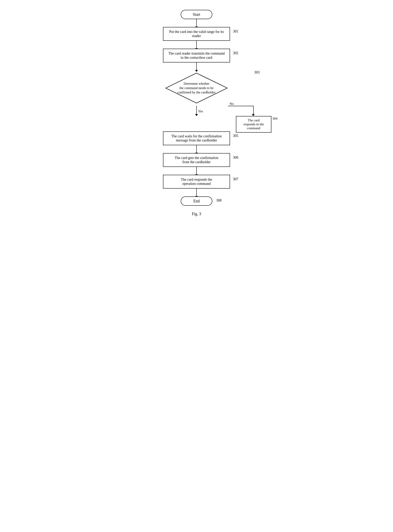 This screenshot has width=393, height=532. What do you see at coordinates (253, 115) in the screenshot?
I see `arrow-no-tip` at bounding box center [253, 115].